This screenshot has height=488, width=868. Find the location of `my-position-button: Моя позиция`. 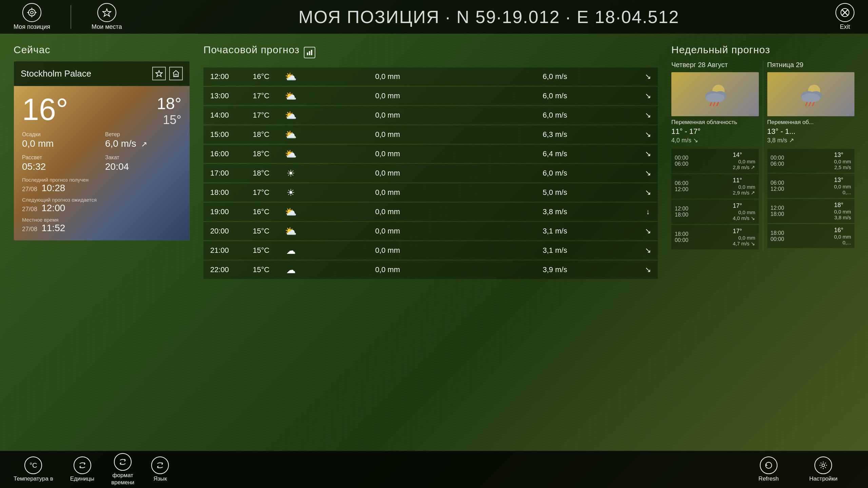

my-position-button: Моя позиция is located at coordinates (32, 17).